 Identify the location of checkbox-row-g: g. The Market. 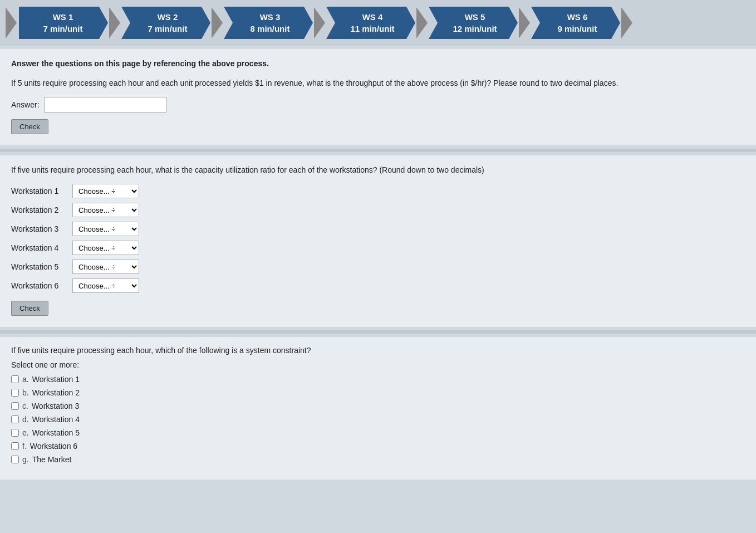
(378, 459).